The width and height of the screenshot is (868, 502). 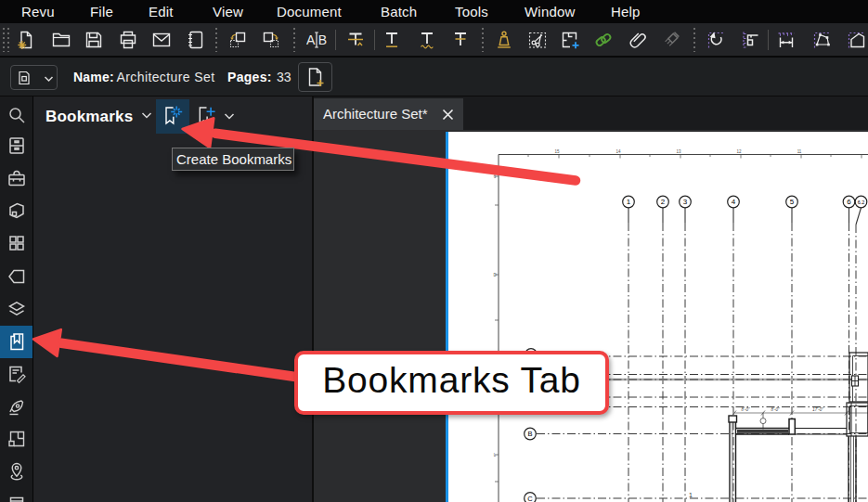 I want to click on svg-text: 12, so click(x=739, y=152).